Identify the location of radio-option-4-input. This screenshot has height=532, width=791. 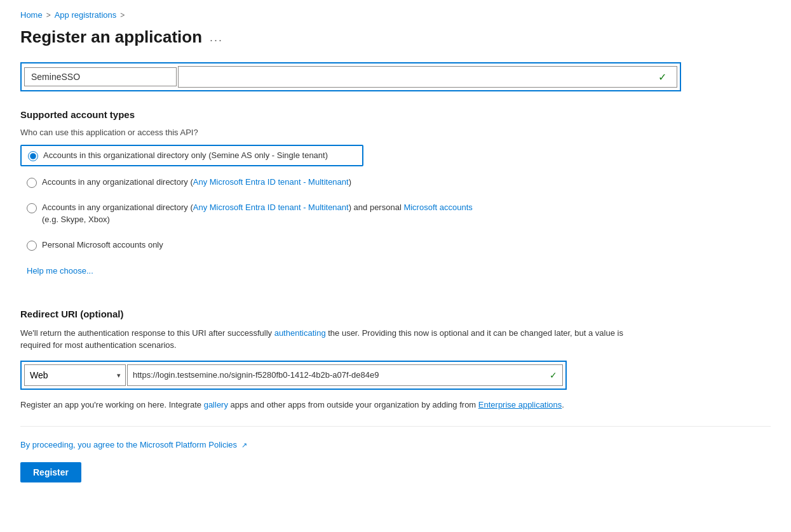
(32, 246).